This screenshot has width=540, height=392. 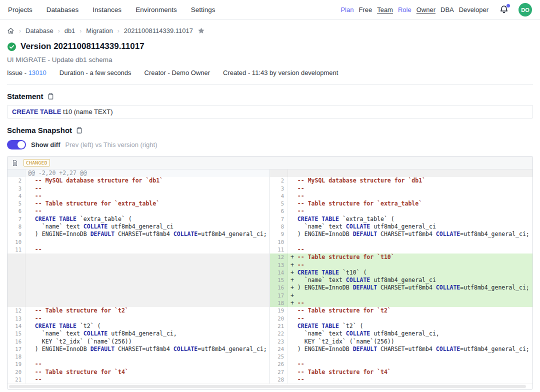 I want to click on diff-hscrollbar, so click(x=270, y=386).